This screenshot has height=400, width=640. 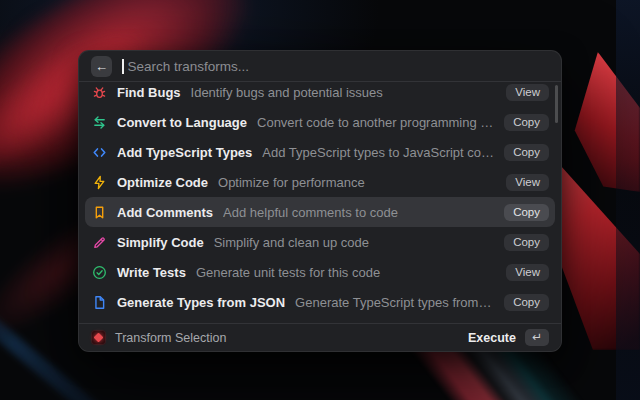 What do you see at coordinates (346, 272) in the screenshot?
I see `row-subtitle: Generate unit tests for this code` at bounding box center [346, 272].